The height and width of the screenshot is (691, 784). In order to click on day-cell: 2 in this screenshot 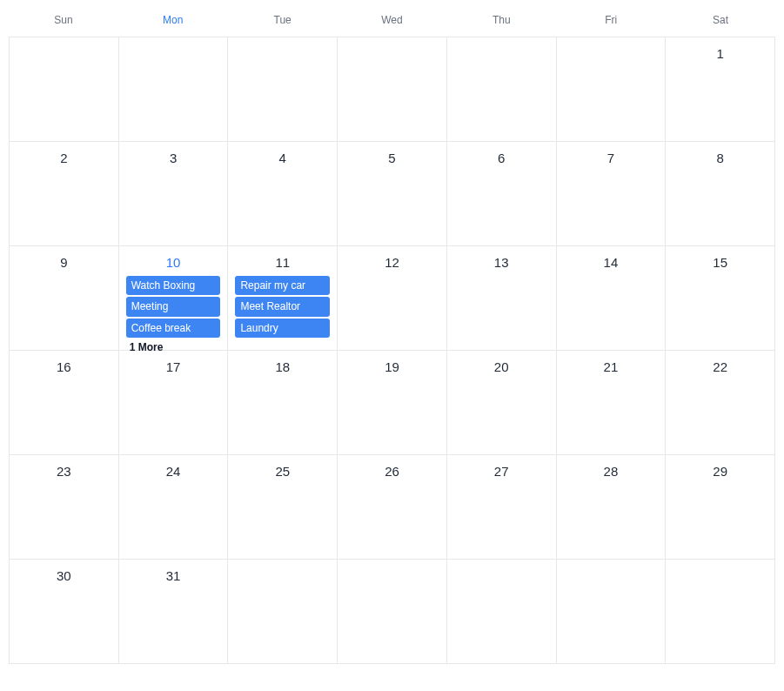, I will do `click(64, 194)`.